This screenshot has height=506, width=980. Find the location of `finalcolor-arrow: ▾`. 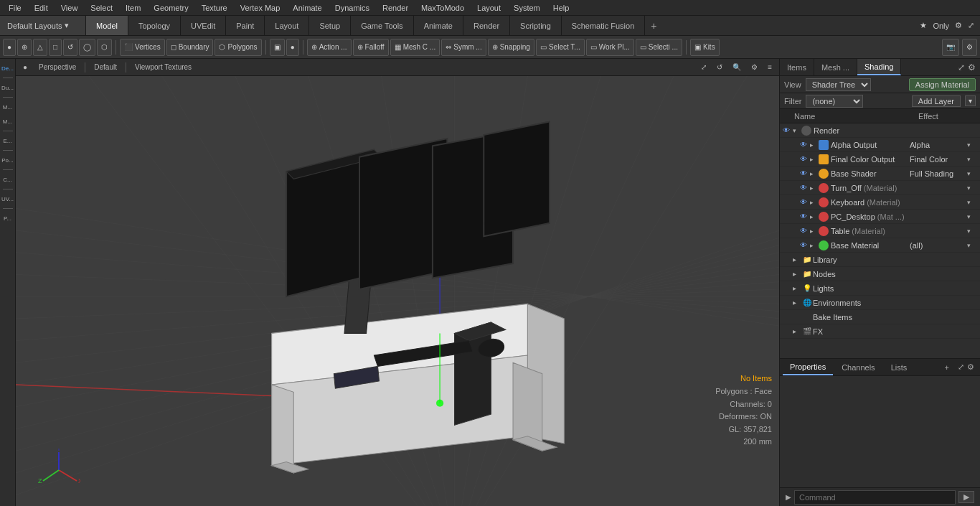

finalcolor-arrow: ▾ is located at coordinates (972, 159).